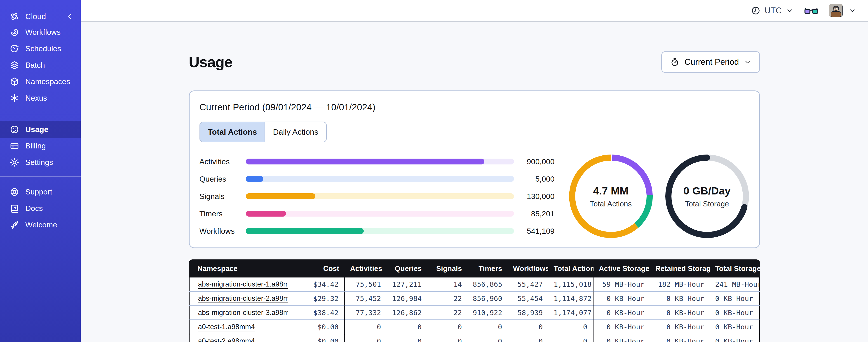 This screenshot has width=868, height=342. What do you see at coordinates (488, 299) in the screenshot?
I see `value-cell: 856,960` at bounding box center [488, 299].